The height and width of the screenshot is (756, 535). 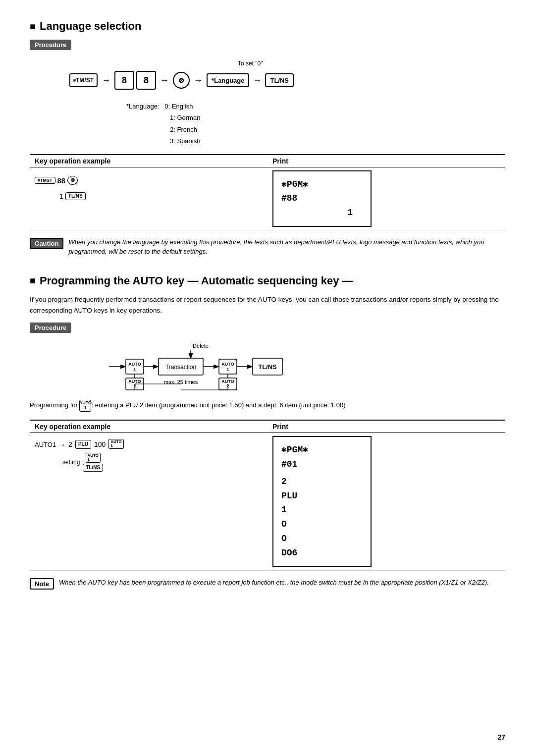 I want to click on lang-1: 1: German, so click(x=185, y=118).